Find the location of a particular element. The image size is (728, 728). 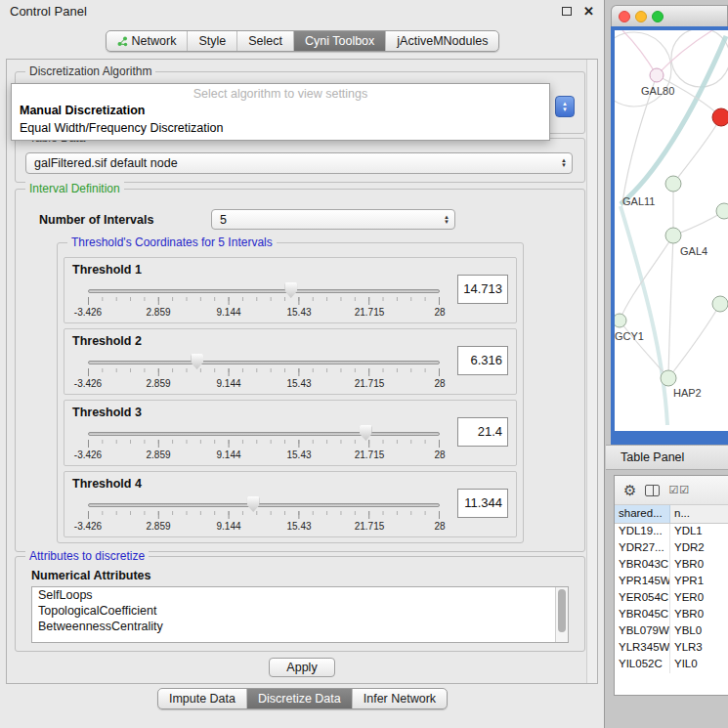

columns-icon is located at coordinates (653, 491).